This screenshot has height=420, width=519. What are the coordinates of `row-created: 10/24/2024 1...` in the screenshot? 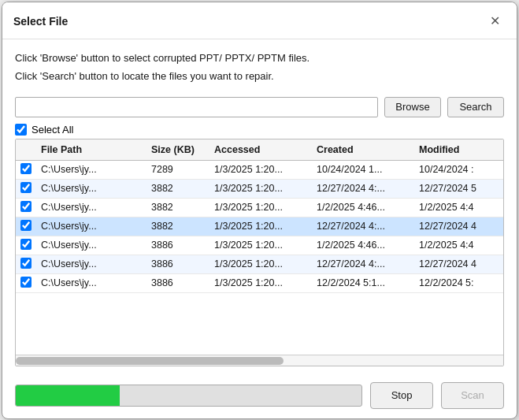 It's located at (363, 169).